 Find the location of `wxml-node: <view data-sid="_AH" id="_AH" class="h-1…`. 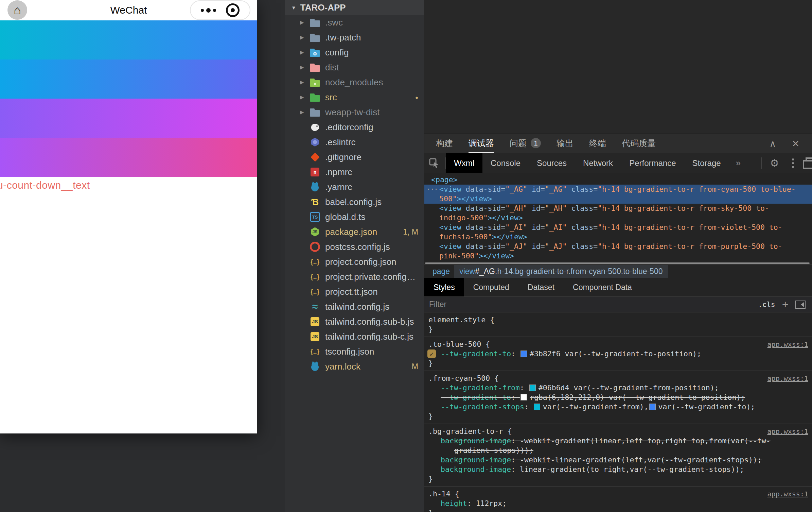

wxml-node: <view data-sid="_AH" id="_AH" class="h-1… is located at coordinates (618, 208).